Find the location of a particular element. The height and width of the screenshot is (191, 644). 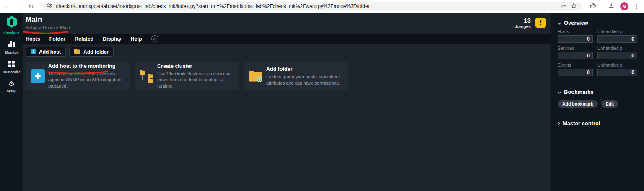

edit-bookmarks-button: Edit is located at coordinates (610, 104).